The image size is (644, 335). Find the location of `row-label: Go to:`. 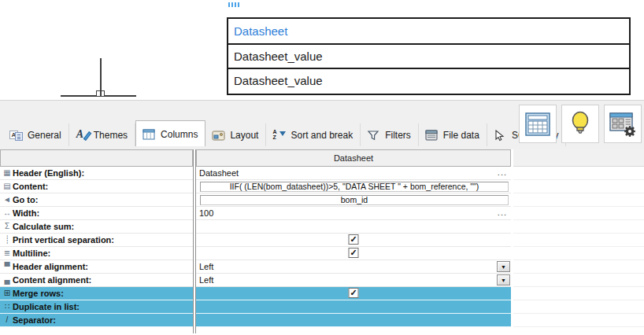

row-label: Go to: is located at coordinates (25, 200).